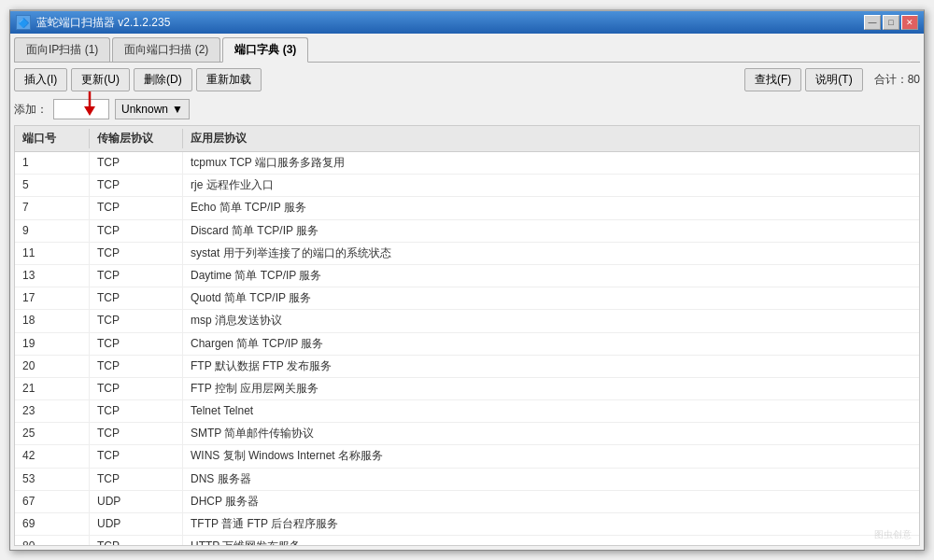 The width and height of the screenshot is (934, 560). Describe the element at coordinates (229, 80) in the screenshot. I see `reload-button: 重新加载` at that location.